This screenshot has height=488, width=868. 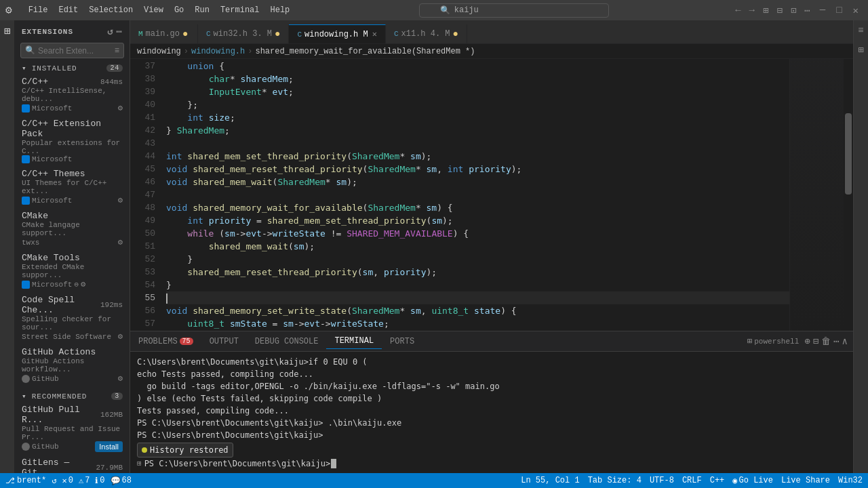 What do you see at coordinates (224, 342) in the screenshot?
I see `tab-output: OUTPUT` at bounding box center [224, 342].